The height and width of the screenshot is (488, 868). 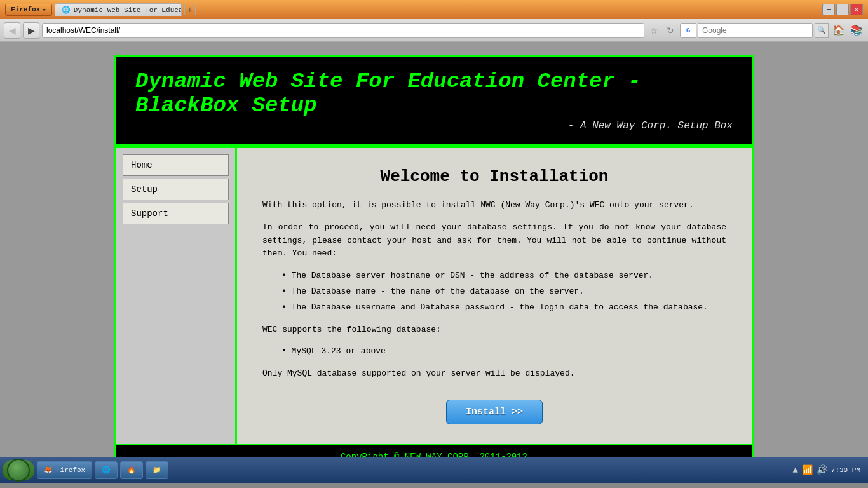 What do you see at coordinates (494, 206) in the screenshot?
I see `intro-text: With this option, it is possible to inst…` at bounding box center [494, 206].